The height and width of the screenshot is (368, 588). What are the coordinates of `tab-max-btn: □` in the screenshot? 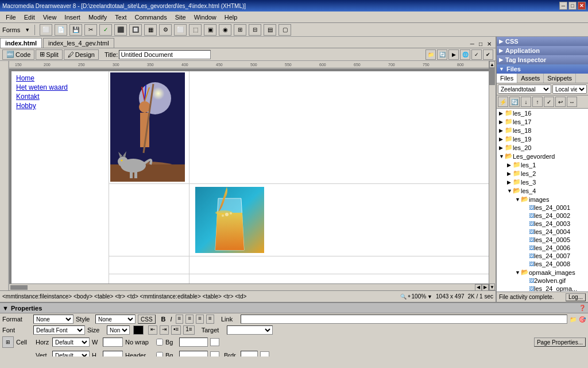 It's located at (481, 44).